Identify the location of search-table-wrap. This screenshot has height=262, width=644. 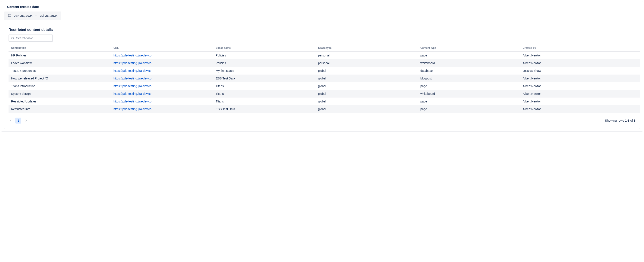
(30, 38).